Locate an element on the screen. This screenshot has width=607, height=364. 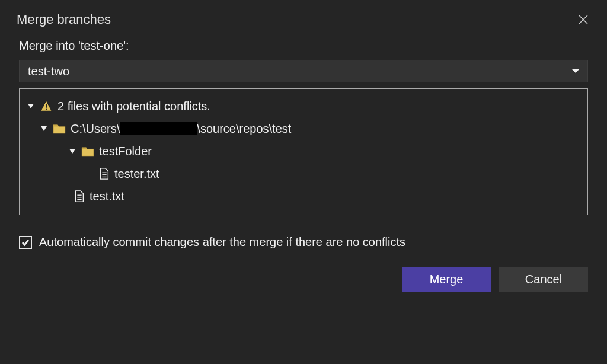
file-label: tester.txt is located at coordinates (137, 174).